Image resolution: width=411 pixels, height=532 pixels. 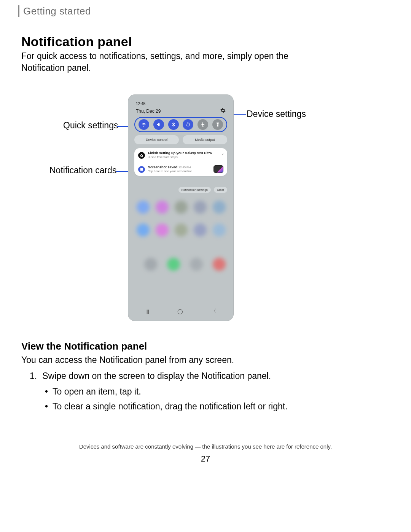 What do you see at coordinates (181, 169) in the screenshot?
I see `notification-card: Screenshot saved12:45 PM Tap here to see…` at bounding box center [181, 169].